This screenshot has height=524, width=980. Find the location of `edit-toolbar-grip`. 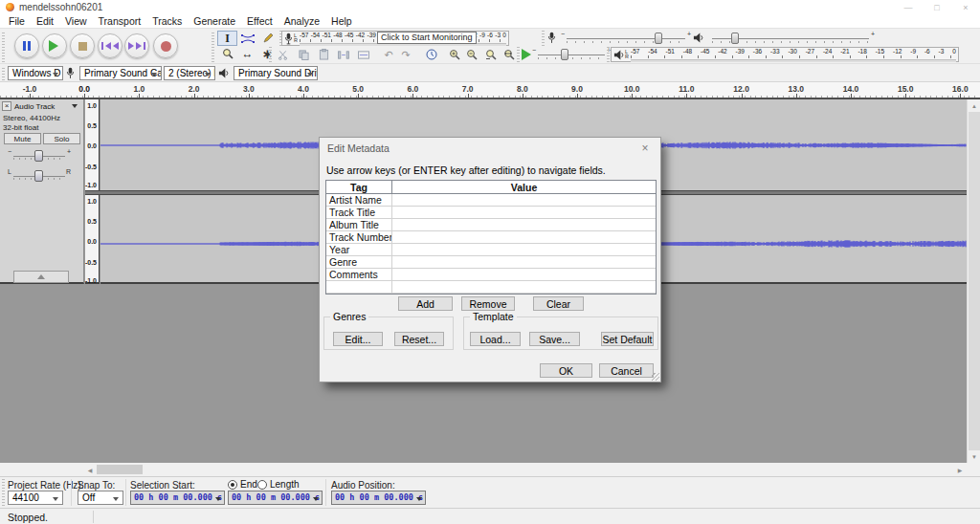

edit-toolbar-grip is located at coordinates (270, 55).